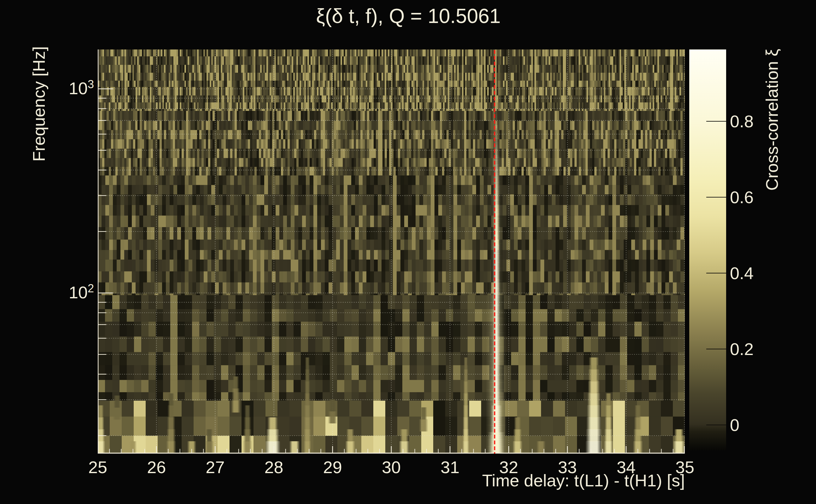 This screenshot has width=816, height=504. What do you see at coordinates (742, 197) in the screenshot?
I see `colorbar-tick-label-0.6: 0.6` at bounding box center [742, 197].